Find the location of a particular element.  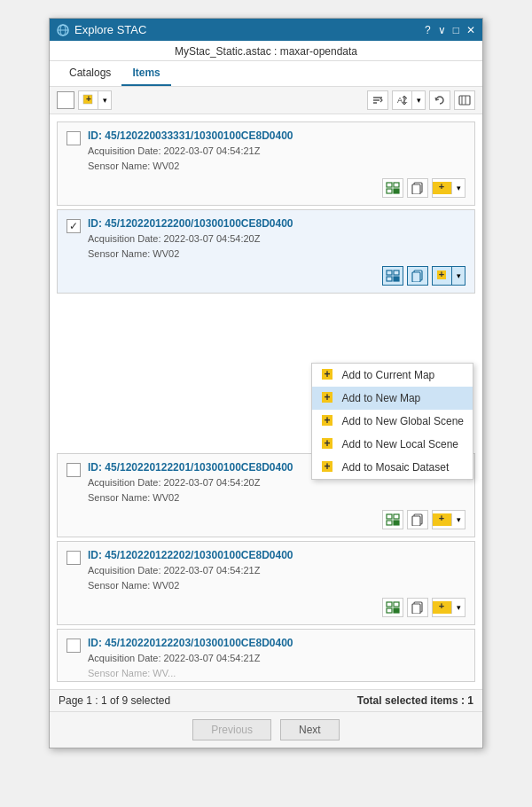

add-new-map-icon: + is located at coordinates (328, 398).